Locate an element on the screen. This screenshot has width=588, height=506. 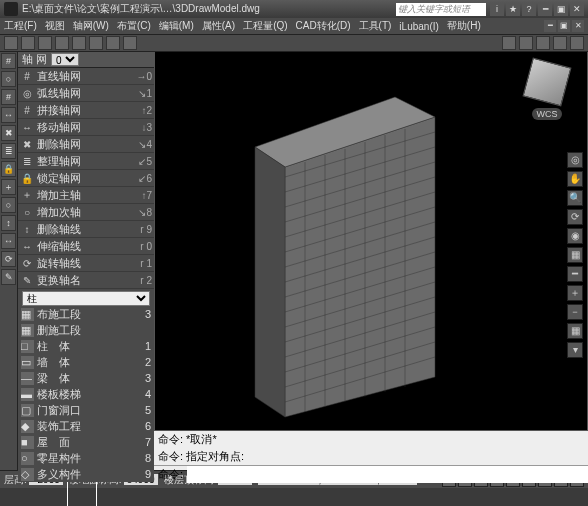
menu-help: 帮助(H) is located at coordinates (464, 26).